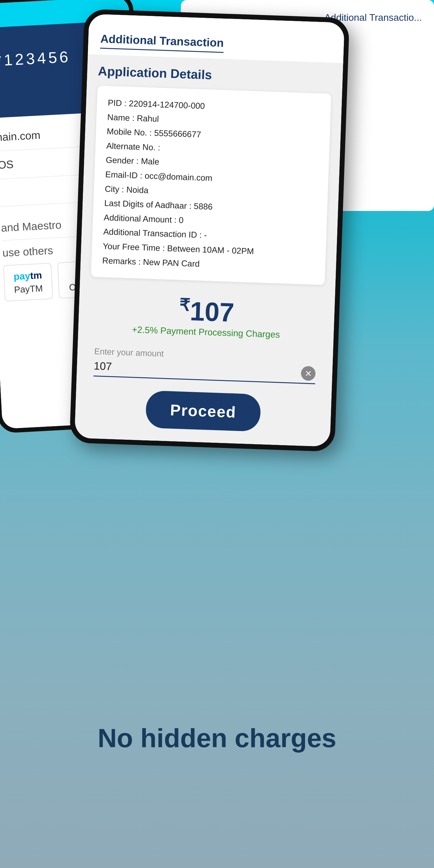  What do you see at coordinates (204, 411) in the screenshot?
I see `proceed-button: Proceed` at bounding box center [204, 411].